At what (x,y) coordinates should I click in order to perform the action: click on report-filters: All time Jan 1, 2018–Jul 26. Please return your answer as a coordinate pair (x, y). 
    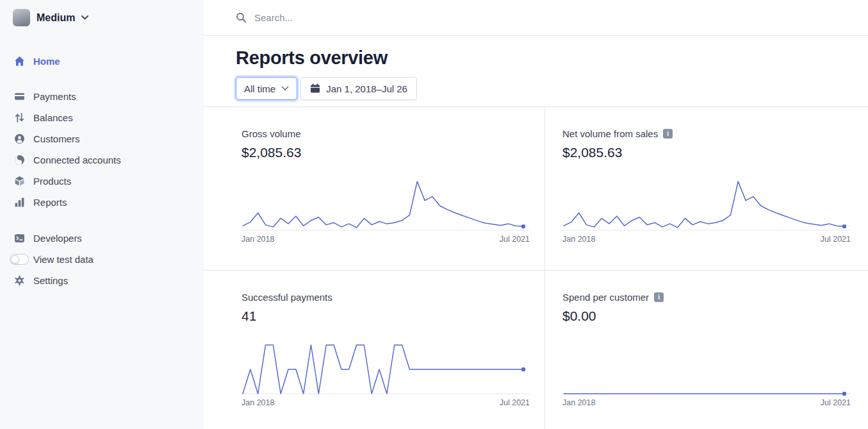
    Looking at the image, I should click on (536, 88).